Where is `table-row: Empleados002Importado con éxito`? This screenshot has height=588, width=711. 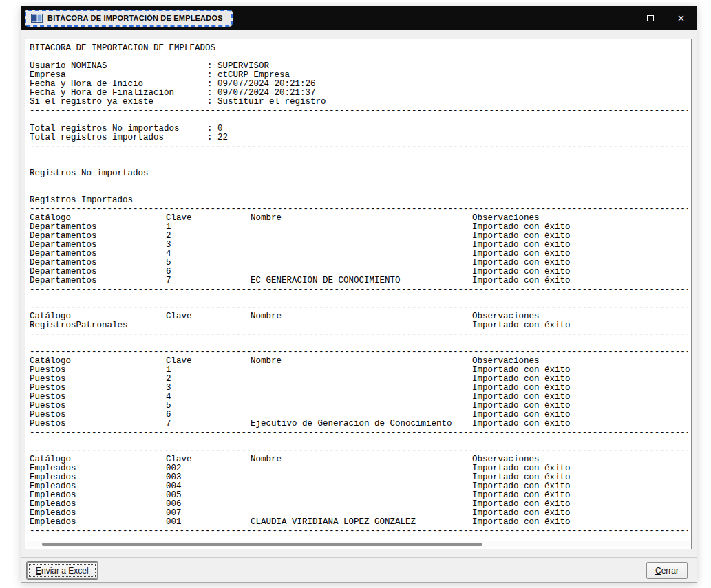
table-row: Empleados002Importado con éxito is located at coordinates (359, 469).